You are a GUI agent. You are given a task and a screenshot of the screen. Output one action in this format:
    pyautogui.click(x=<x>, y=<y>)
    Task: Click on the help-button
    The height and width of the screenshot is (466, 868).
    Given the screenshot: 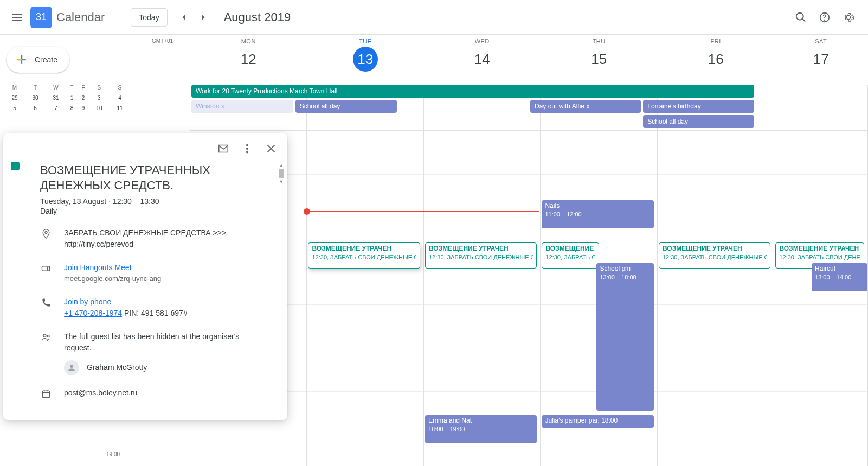 What is the action you would take?
    pyautogui.click(x=825, y=17)
    